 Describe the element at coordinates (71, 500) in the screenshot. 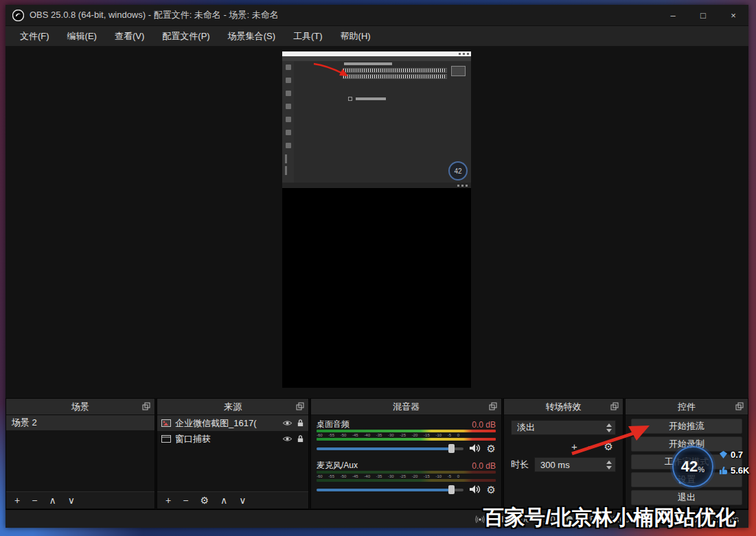

I see `scene-down-button: ∨` at that location.